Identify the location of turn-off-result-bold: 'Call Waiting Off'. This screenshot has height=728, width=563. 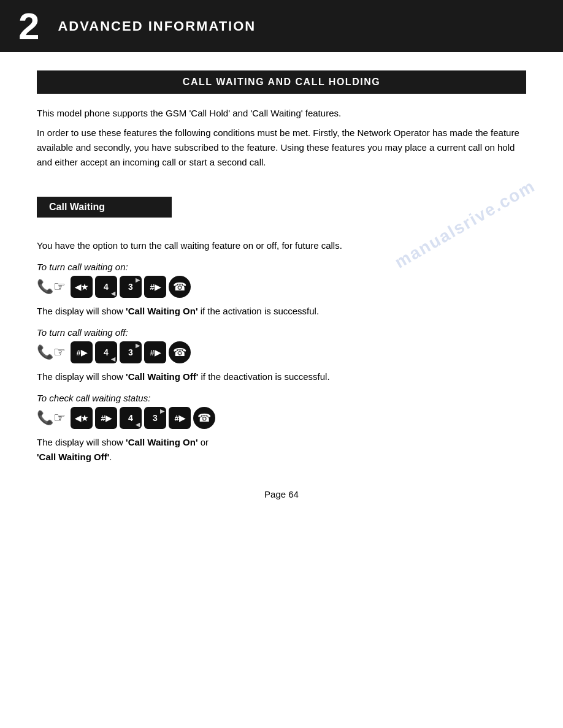
(162, 376).